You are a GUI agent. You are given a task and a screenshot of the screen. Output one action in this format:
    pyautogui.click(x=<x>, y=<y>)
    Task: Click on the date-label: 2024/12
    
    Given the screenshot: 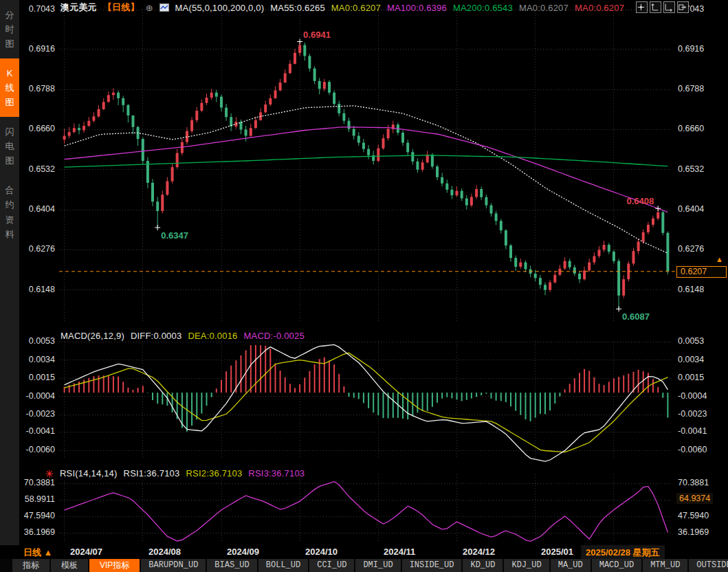 What is the action you would take?
    pyautogui.click(x=478, y=551)
    